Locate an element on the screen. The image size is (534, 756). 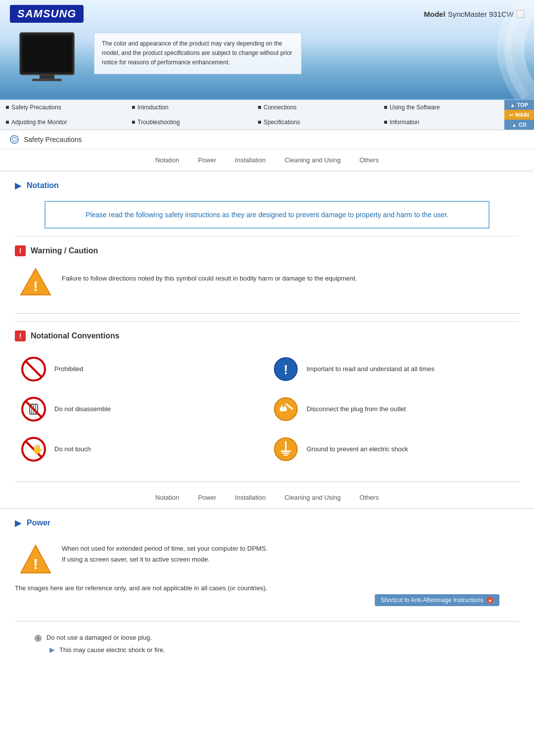
ground-label: Ground to prevent an electric shock is located at coordinates (357, 449).